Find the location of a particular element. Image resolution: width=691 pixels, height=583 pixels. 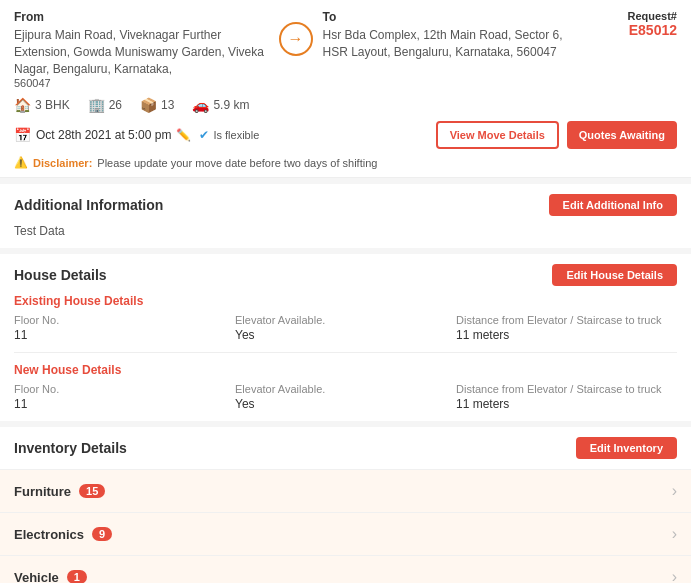

calendar-icon: 📅 is located at coordinates (22, 135).